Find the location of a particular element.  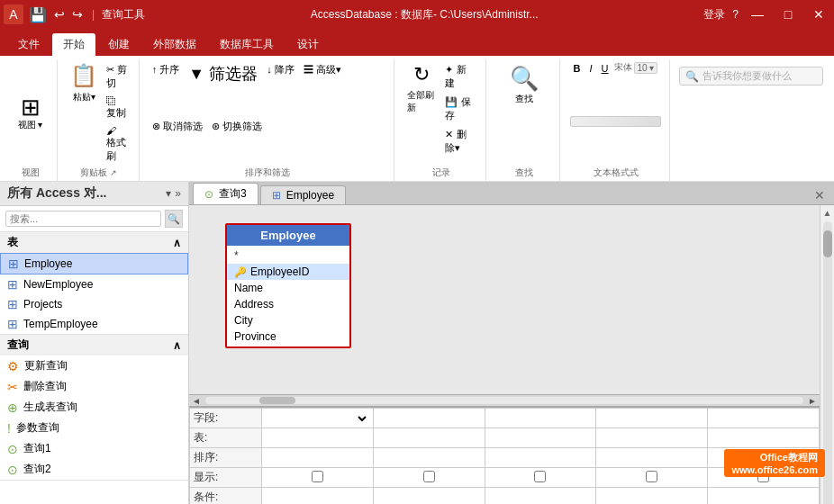

group-records-label: 记录 is located at coordinates (441, 173).